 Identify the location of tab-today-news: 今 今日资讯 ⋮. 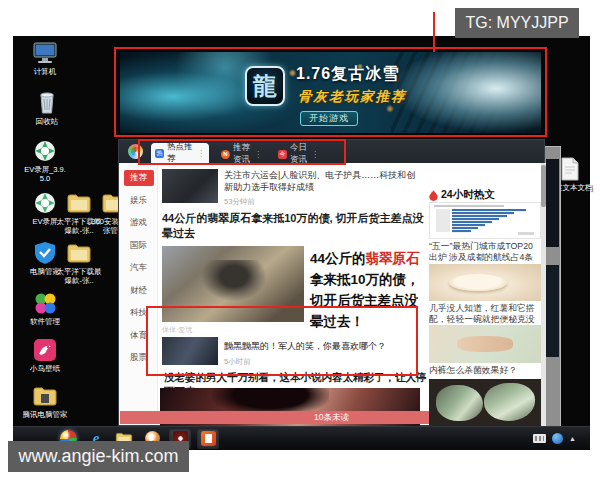
(298, 154).